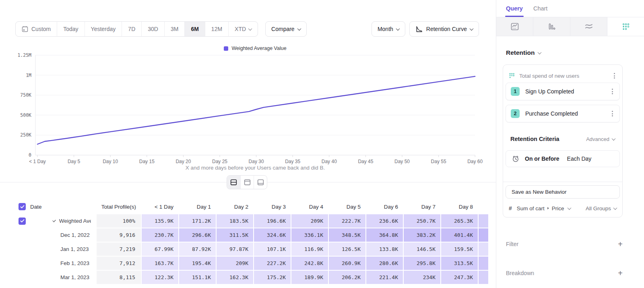 The image size is (644, 288). What do you see at coordinates (460, 277) in the screenshot?
I see `retention-value-cell: 247.3K` at bounding box center [460, 277].